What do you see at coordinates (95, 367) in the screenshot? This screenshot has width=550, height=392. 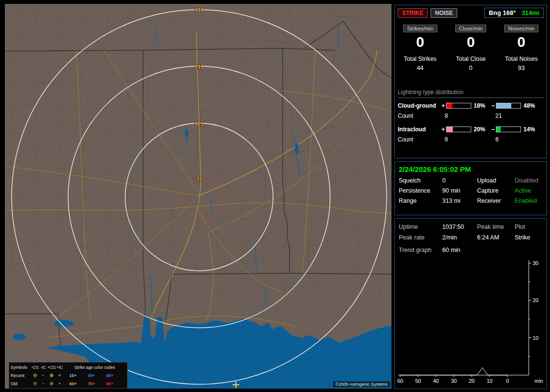 I see `legend-age-title: Strike age color codes` at bounding box center [95, 367].